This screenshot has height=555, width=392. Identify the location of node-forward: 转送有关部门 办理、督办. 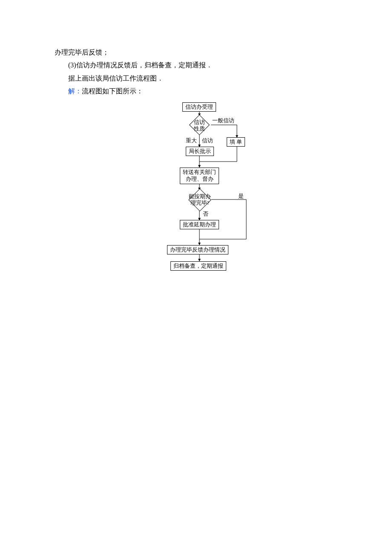
(199, 176).